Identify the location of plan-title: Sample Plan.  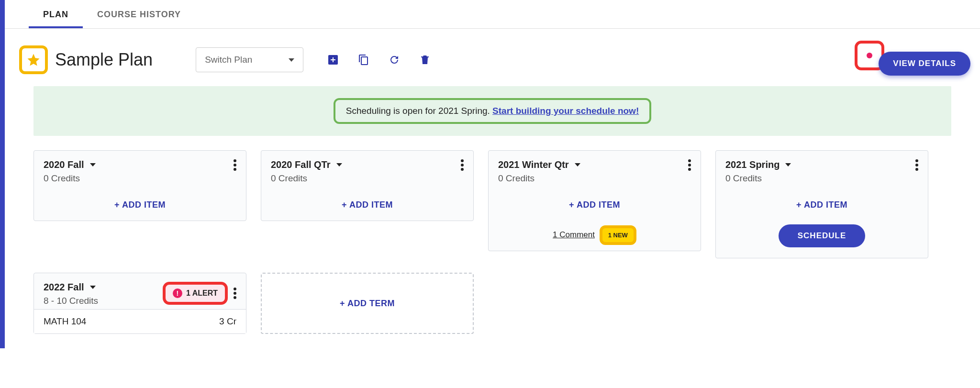
(104, 60).